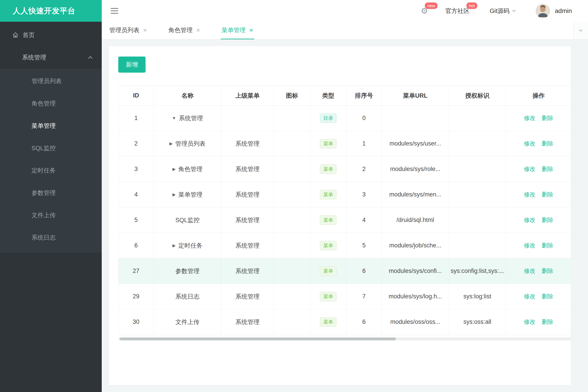 Image resolution: width=588 pixels, height=392 pixels. I want to click on cell-sort: 3, so click(364, 195).